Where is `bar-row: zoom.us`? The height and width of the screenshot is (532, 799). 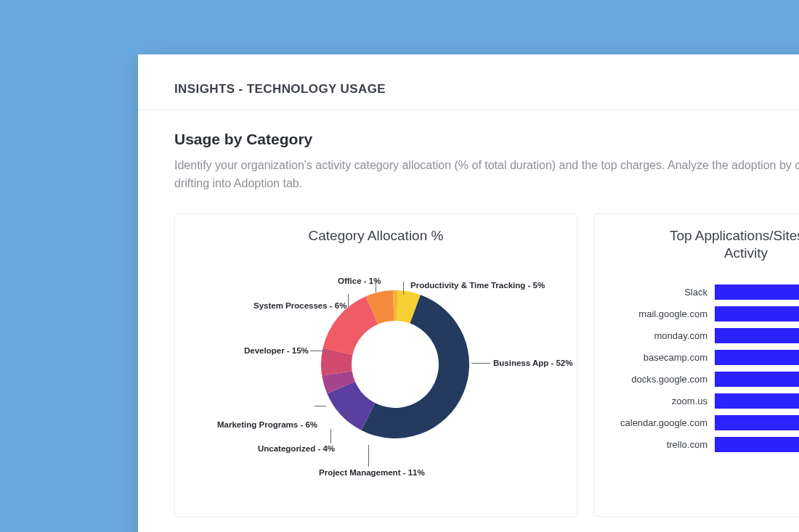
bar-row: zoom.us is located at coordinates (703, 401).